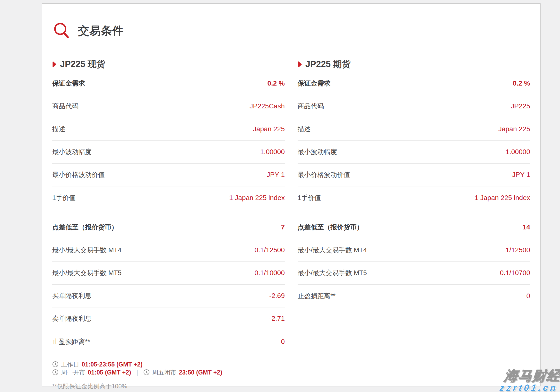 This screenshot has height=392, width=560. I want to click on table-row: 最小/最大交易手数 MT50.1/10700, so click(414, 273).